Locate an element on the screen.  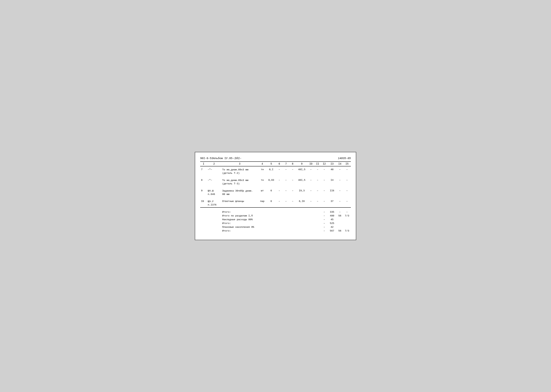
col-header-13: I3 is located at coordinates (332, 164).